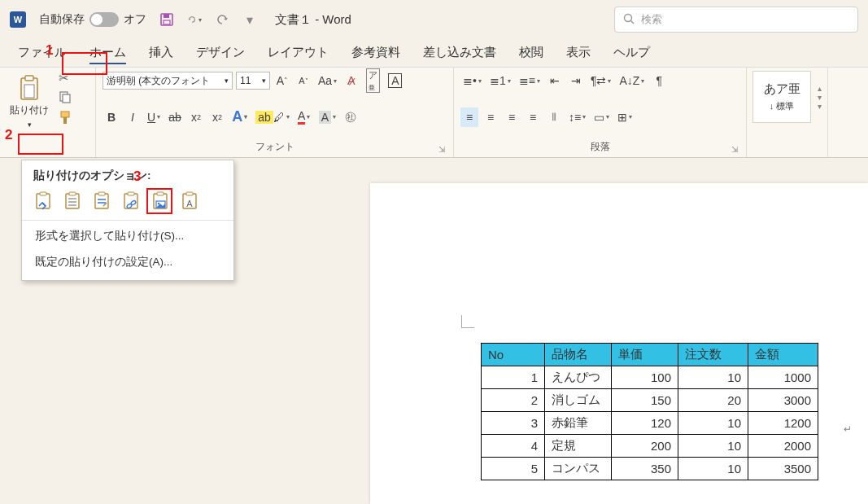  I want to click on style-normal: あア亜 ↓ 標準, so click(782, 97).